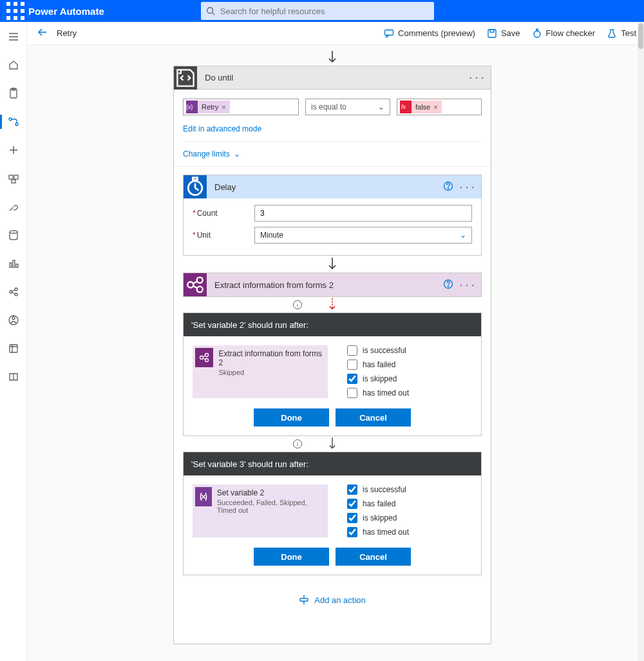 The height and width of the screenshot is (661, 644). What do you see at coordinates (204, 497) in the screenshot?
I see `variable-icon` at bounding box center [204, 497].